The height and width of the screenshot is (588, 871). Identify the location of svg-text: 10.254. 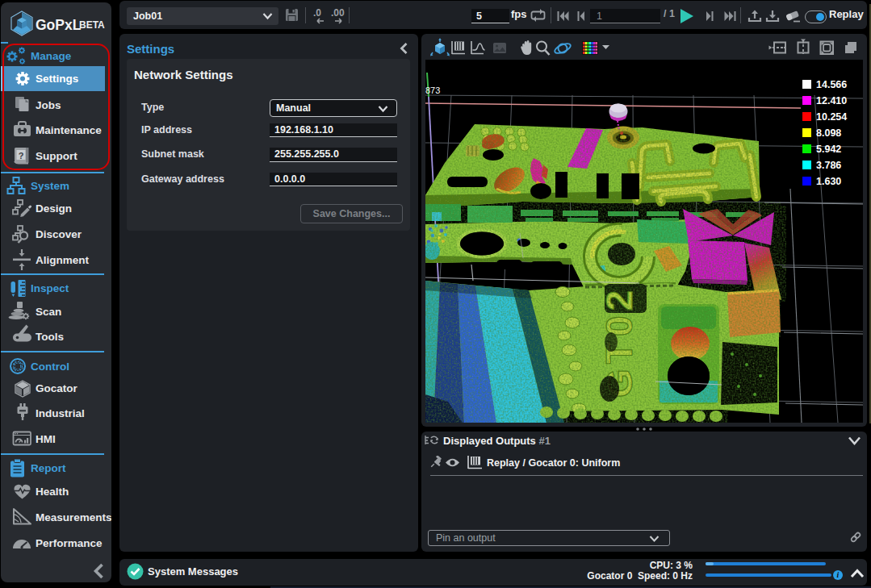
(831, 117).